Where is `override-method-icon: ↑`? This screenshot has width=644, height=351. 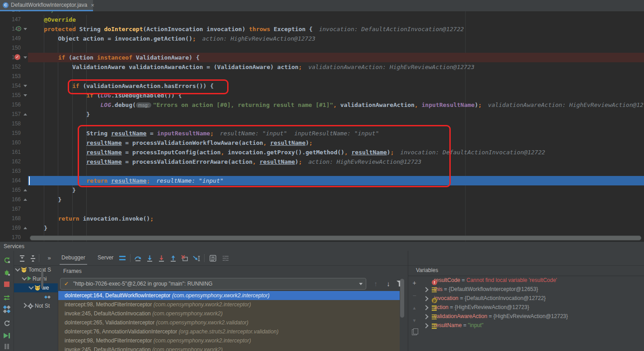 override-method-icon: ↑ is located at coordinates (19, 29).